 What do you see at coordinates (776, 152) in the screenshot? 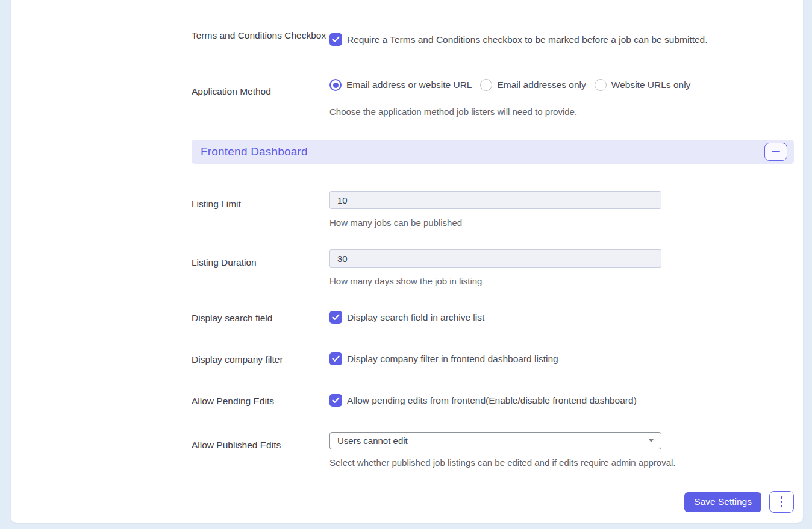
I see `minus-icon` at bounding box center [776, 152].